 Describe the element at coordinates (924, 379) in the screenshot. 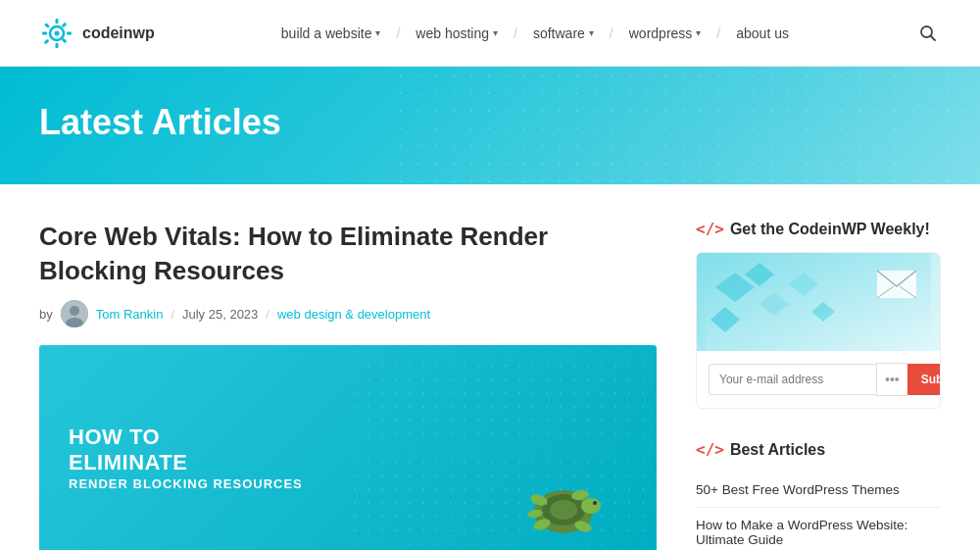

I see `subscribe-button: Subscribe` at that location.